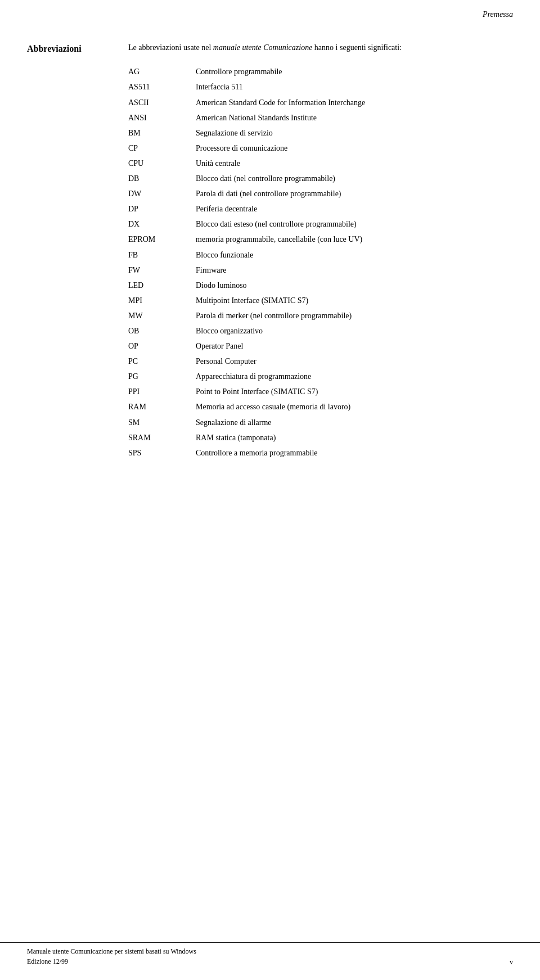  What do you see at coordinates (162, 331) in the screenshot?
I see `abbr-cell: OB` at bounding box center [162, 331].